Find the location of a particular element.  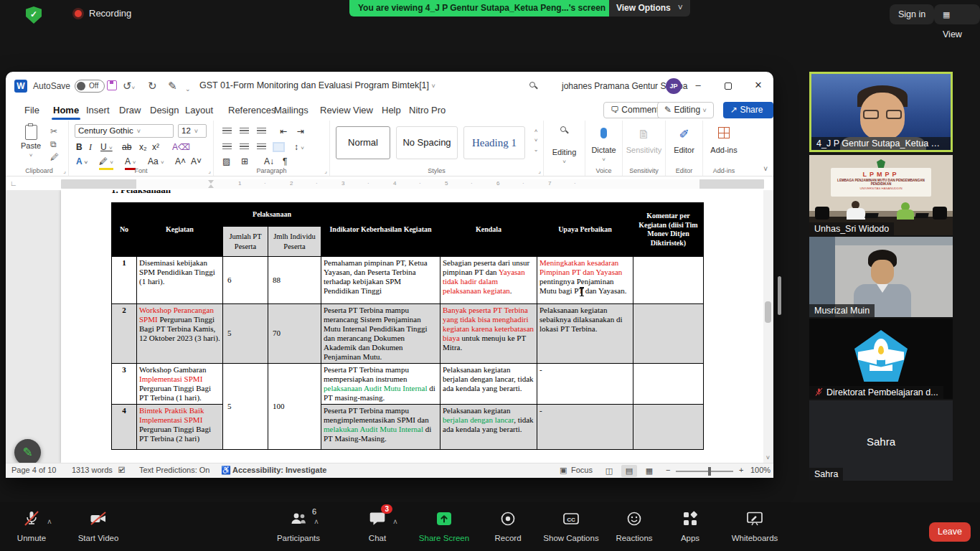

shrink-font-button: A˅ is located at coordinates (197, 161).